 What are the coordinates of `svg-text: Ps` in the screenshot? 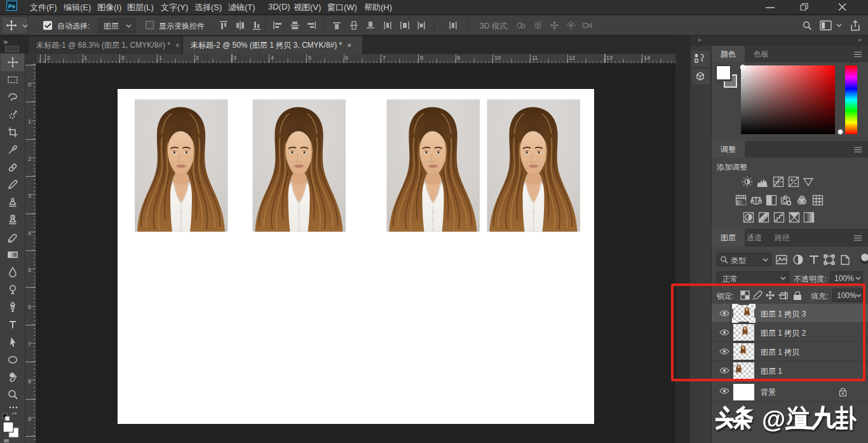 It's located at (11, 6).